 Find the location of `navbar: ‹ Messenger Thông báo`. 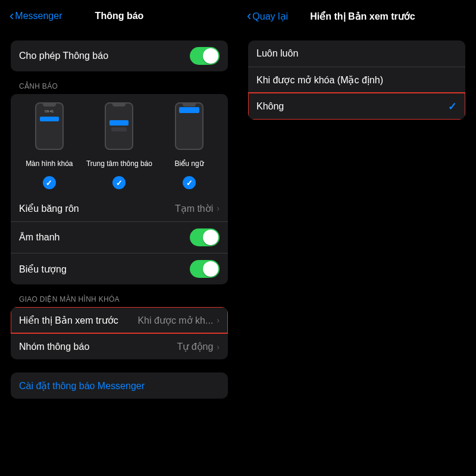

navbar: ‹ Messenger Thông báo is located at coordinates (119, 15).